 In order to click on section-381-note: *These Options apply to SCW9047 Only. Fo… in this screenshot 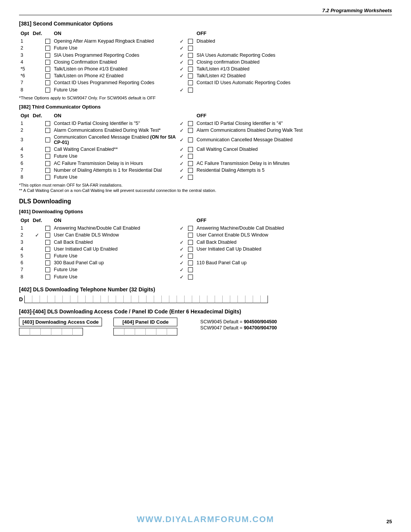, I will do `click(206, 98)`.